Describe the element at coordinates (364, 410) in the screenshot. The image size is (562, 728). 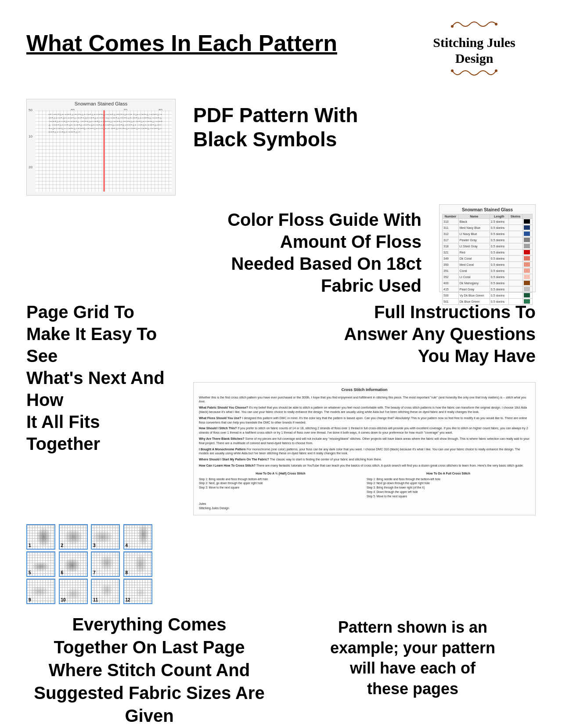
I see `info-paragraph-2: What Fabric Should You Choose? It's my b…` at that location.